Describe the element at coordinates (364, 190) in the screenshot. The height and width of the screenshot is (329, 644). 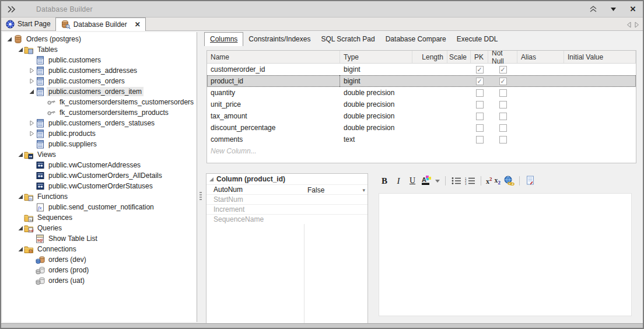
I see `value-dropdown-icon: ▾` at that location.